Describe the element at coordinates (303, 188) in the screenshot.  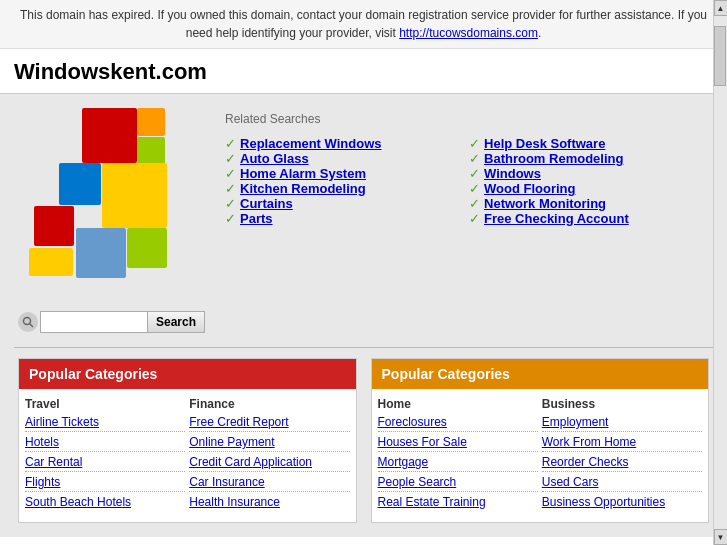
I see `related-link: Kitchen Remodeling` at that location.